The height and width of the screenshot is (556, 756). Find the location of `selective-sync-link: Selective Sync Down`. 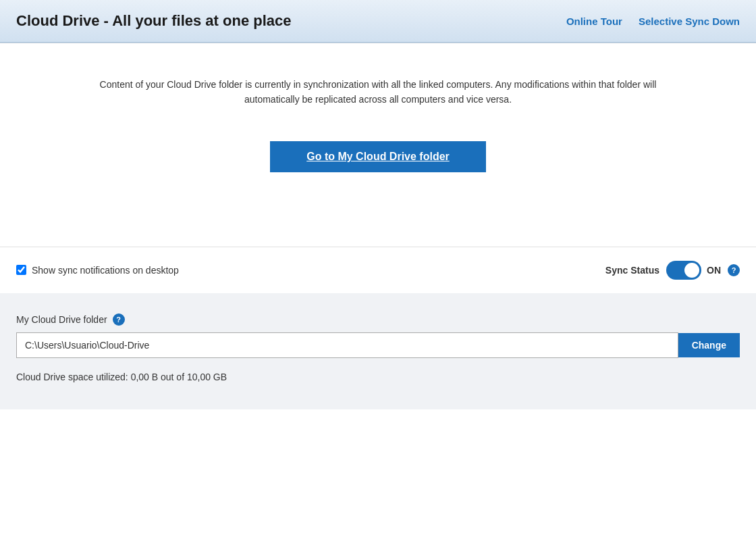

selective-sync-link: Selective Sync Down is located at coordinates (689, 22).